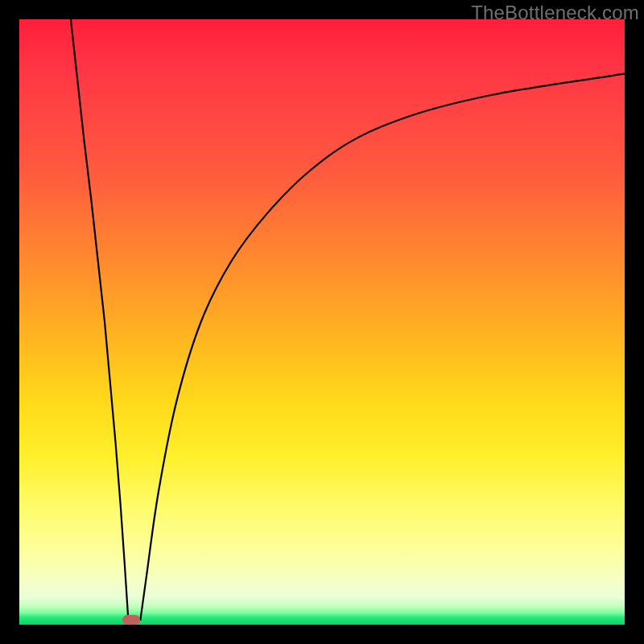 The height and width of the screenshot is (644, 644). I want to click on attribution-text: TheBottleneck.com, so click(555, 13).